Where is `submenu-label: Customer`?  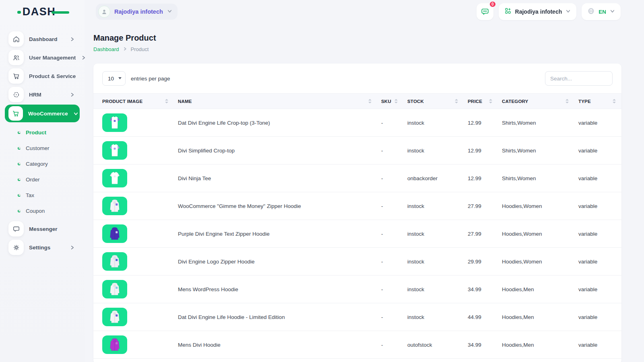 submenu-label: Customer is located at coordinates (38, 148).